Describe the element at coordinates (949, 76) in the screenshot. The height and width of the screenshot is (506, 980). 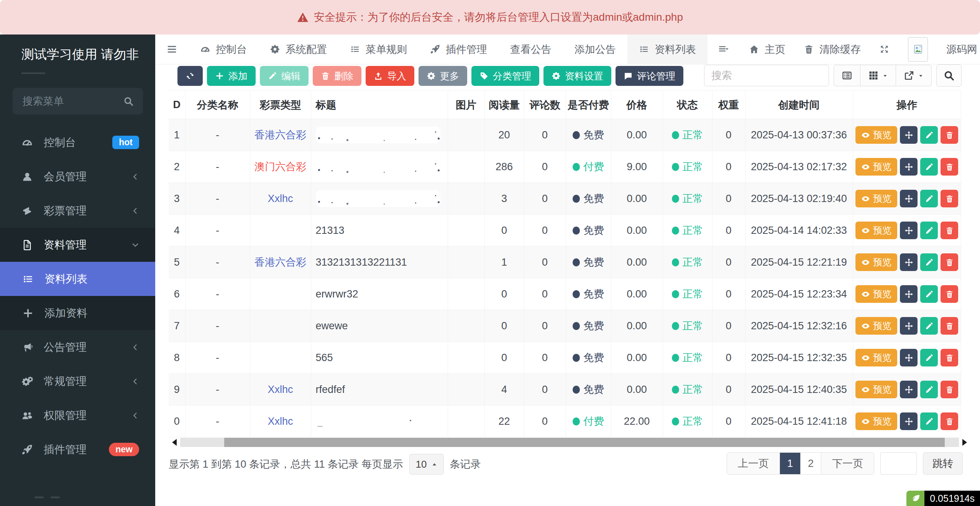
I see `search-button` at that location.